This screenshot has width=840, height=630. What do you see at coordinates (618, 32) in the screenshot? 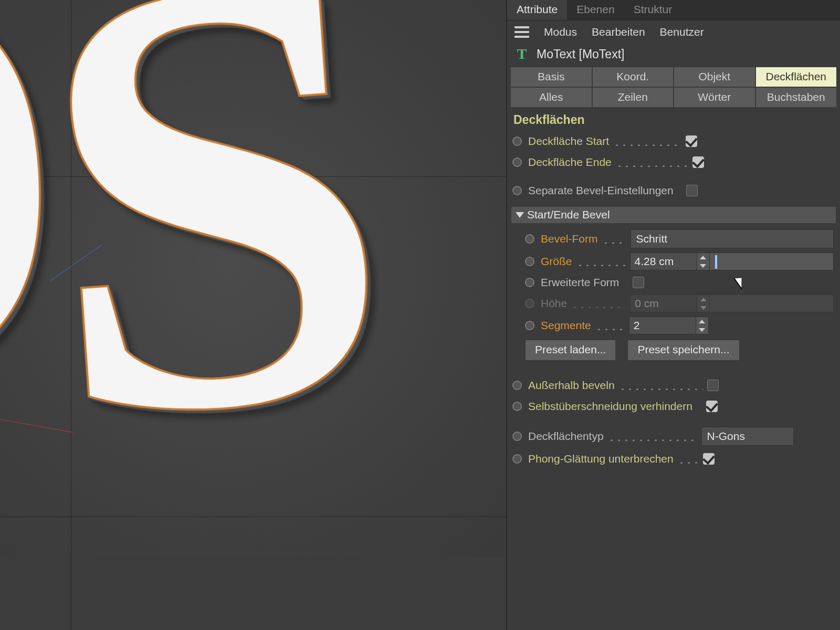
I see `menu-bearbeiten: Bearbeiten` at bounding box center [618, 32].